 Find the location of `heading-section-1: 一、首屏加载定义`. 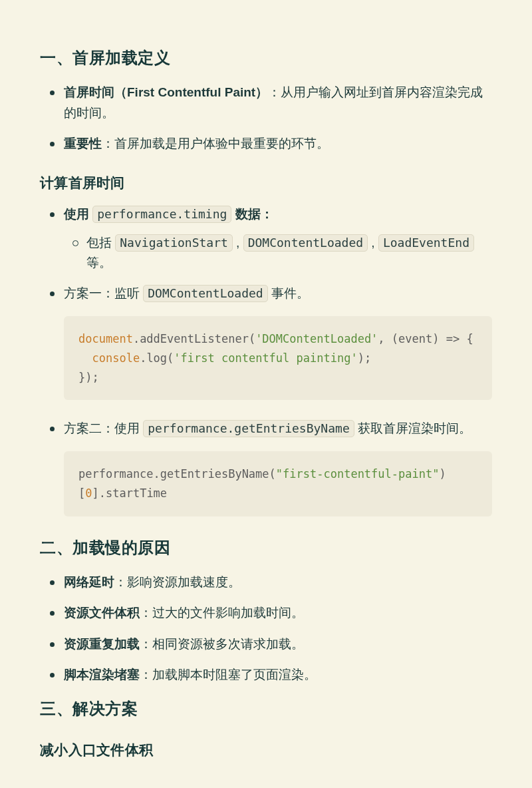

heading-section-1: 一、首屏加载定义 is located at coordinates (266, 58).